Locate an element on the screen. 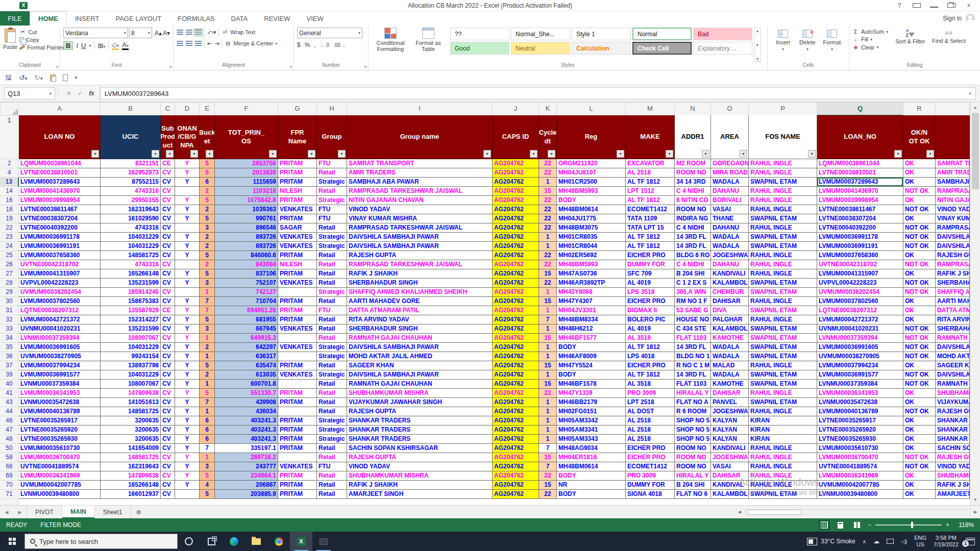 This screenshot has height=551, width=980. row-number: 4 is located at coordinates (9, 173).